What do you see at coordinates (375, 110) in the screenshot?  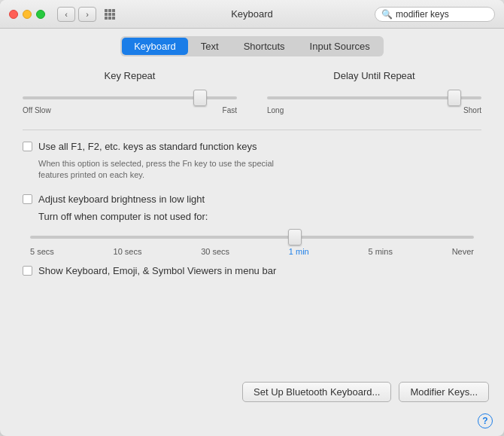 I see `delay-repeat-labels: Long Short` at bounding box center [375, 110].